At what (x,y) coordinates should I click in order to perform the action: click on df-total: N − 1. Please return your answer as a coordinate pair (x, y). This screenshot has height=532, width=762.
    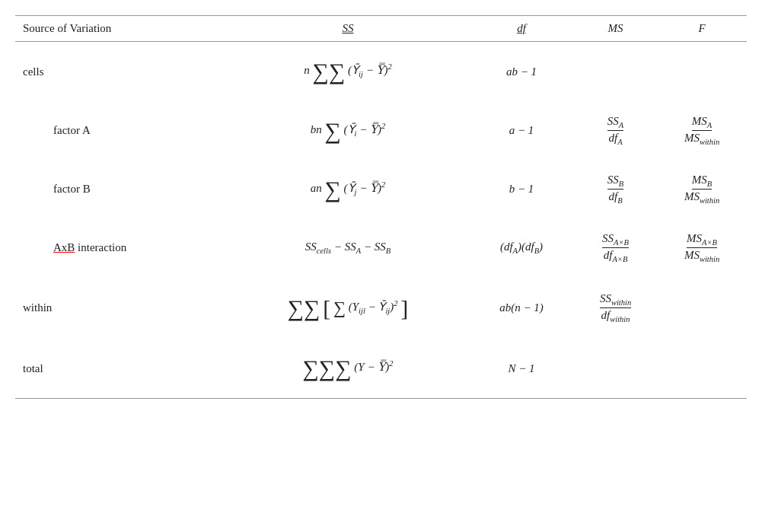
    Looking at the image, I should click on (521, 368).